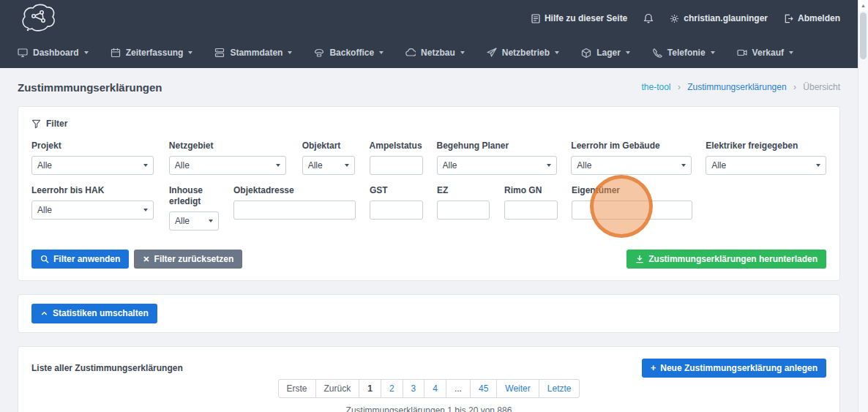  I want to click on chevron-up-icon, so click(44, 313).